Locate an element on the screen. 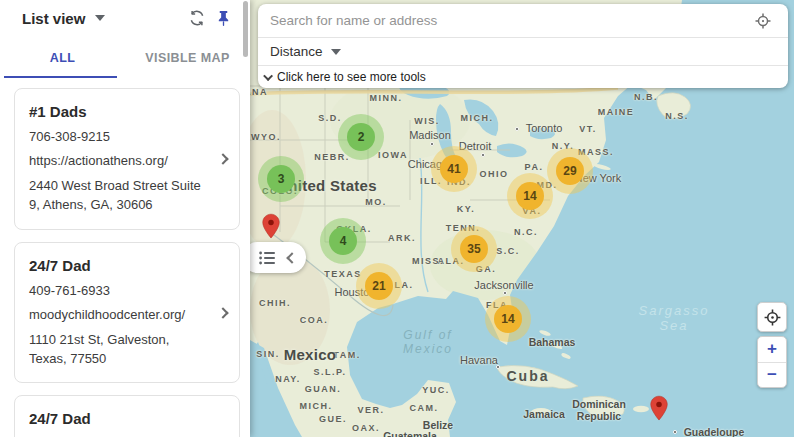  list-icon is located at coordinates (267, 258).